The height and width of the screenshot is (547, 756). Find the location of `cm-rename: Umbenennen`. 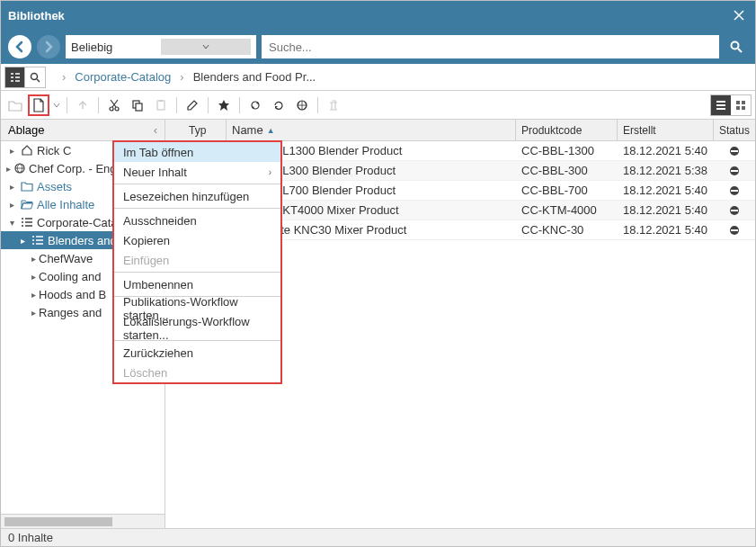

cm-rename: Umbenennen is located at coordinates (198, 284).